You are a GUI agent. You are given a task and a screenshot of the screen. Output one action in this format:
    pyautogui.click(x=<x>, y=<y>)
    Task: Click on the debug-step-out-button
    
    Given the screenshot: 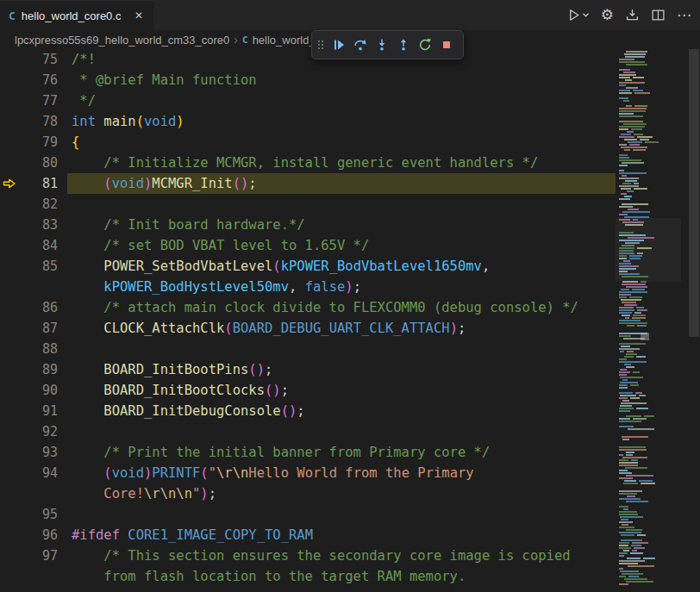 What is the action you would take?
    pyautogui.click(x=403, y=45)
    